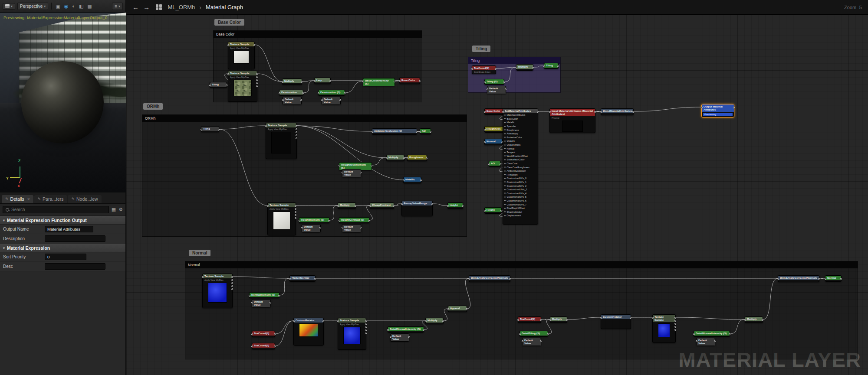  Describe the element at coordinates (292, 82) in the screenshot. I see `graph-node-bc_mul1: Multiply` at that location.